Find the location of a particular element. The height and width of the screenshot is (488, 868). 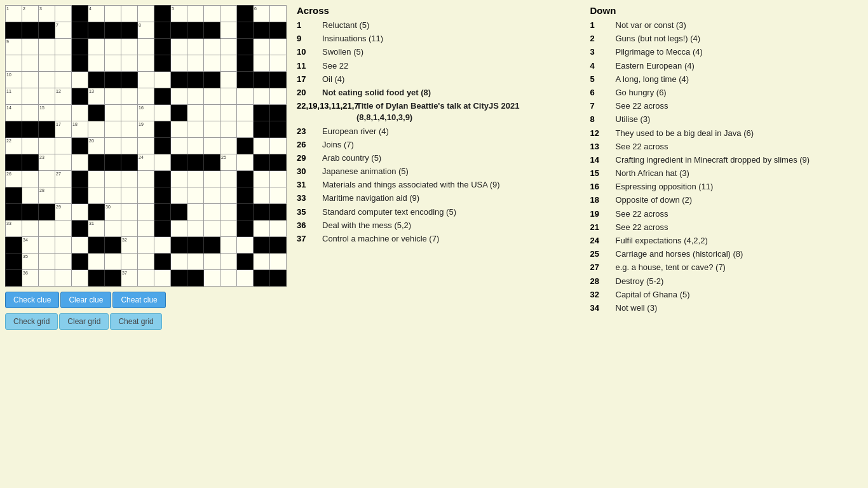

clue-item: 28Destroy (5-2) is located at coordinates (727, 281).